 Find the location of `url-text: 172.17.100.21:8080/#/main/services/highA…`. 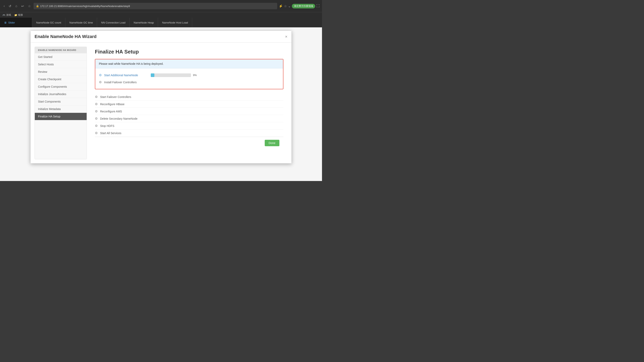

url-text: 172.17.100.21:8080/#/main/services/highA… is located at coordinates (85, 6).